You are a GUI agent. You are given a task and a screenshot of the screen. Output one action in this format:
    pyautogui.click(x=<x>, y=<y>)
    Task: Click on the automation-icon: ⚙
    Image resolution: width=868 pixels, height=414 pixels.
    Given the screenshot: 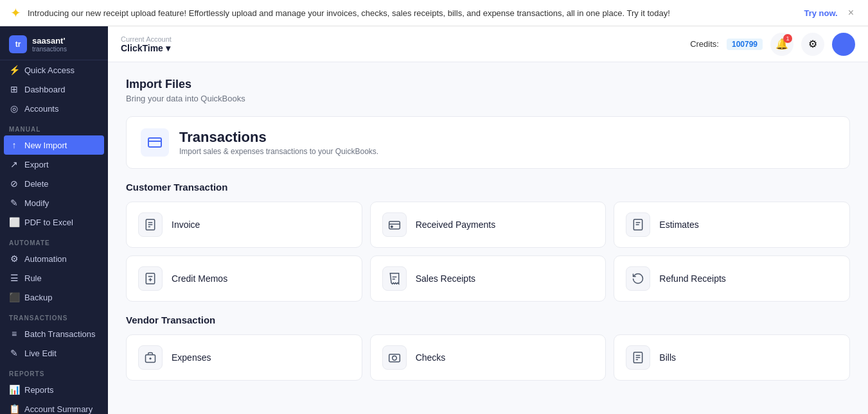 What is the action you would take?
    pyautogui.click(x=14, y=259)
    